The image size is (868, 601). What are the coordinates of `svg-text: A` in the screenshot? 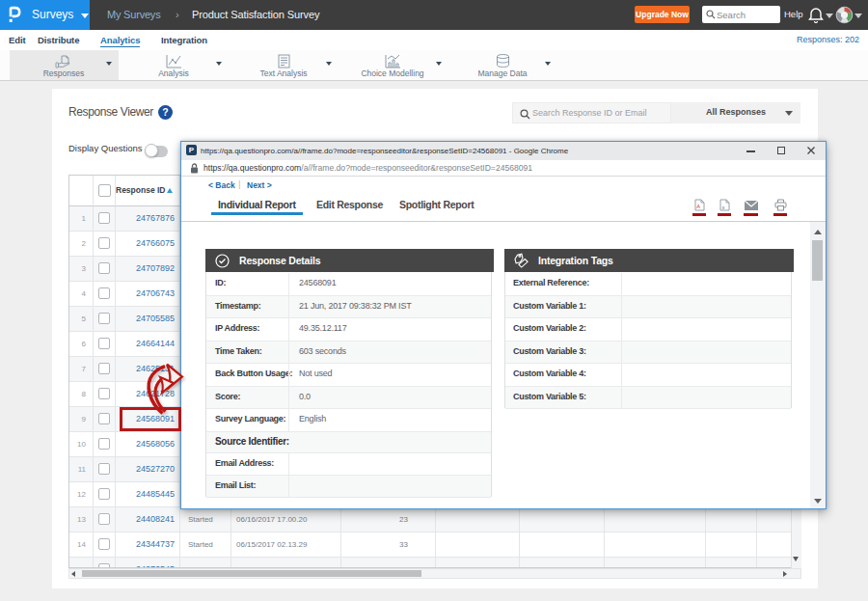 It's located at (698, 206).